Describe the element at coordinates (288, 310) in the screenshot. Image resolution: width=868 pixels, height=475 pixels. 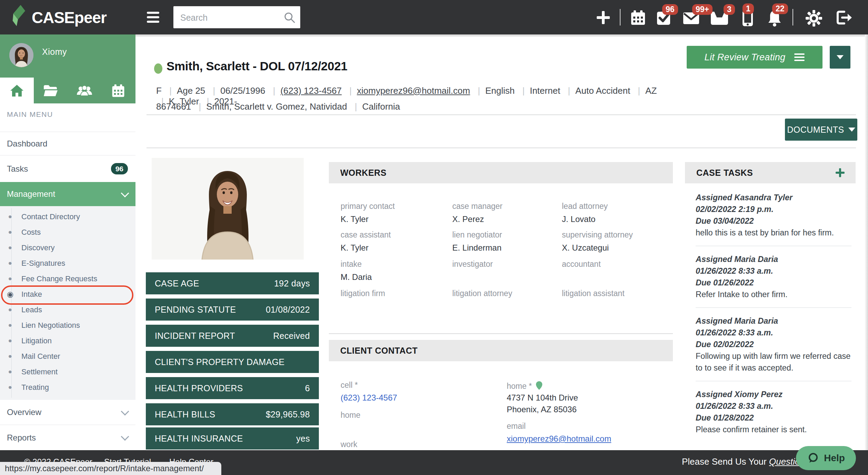
I see `stat-value: 01/08/2022` at that location.